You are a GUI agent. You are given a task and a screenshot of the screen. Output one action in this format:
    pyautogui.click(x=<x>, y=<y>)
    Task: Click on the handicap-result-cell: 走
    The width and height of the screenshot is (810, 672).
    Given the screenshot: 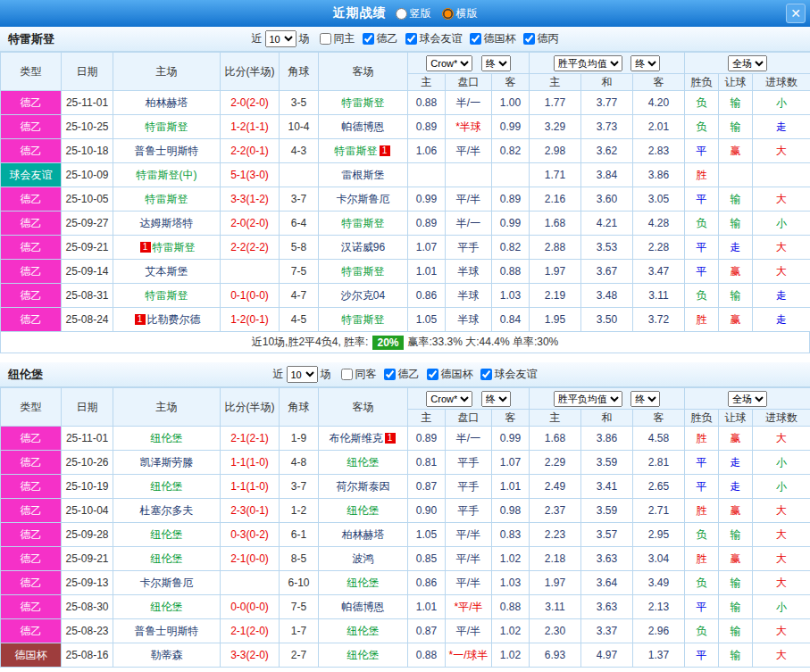 What is the action you would take?
    pyautogui.click(x=736, y=248)
    